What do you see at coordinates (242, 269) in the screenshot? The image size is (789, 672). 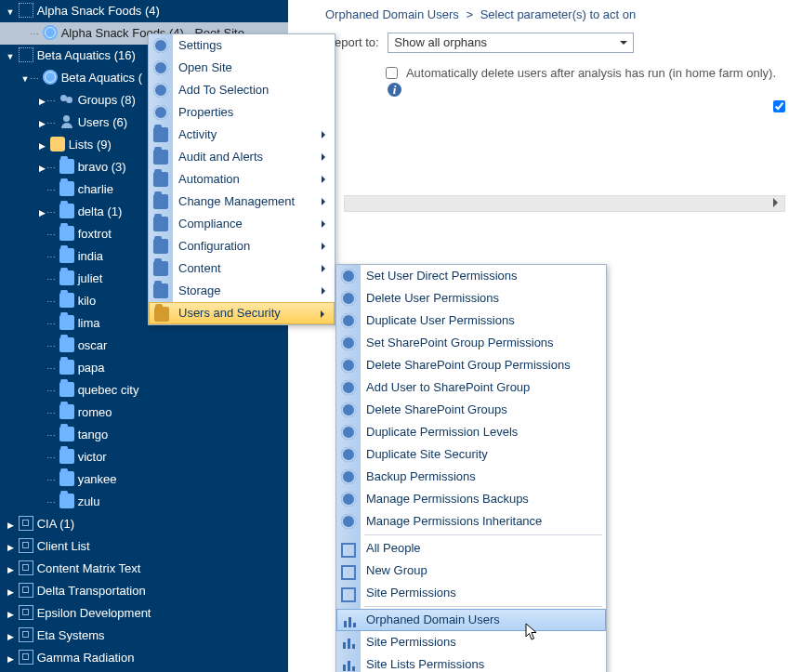 I see `menu-item: Content` at bounding box center [242, 269].